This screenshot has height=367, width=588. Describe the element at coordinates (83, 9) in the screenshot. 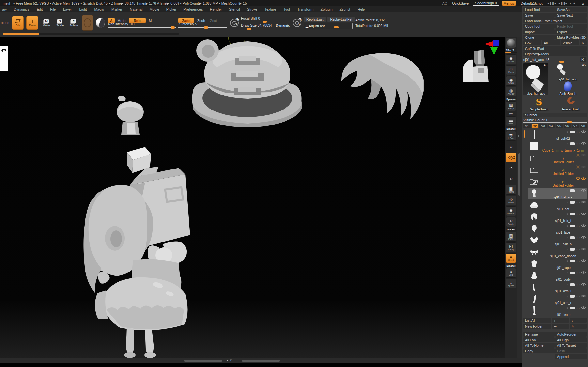

I see `menu-item-light: Light` at that location.